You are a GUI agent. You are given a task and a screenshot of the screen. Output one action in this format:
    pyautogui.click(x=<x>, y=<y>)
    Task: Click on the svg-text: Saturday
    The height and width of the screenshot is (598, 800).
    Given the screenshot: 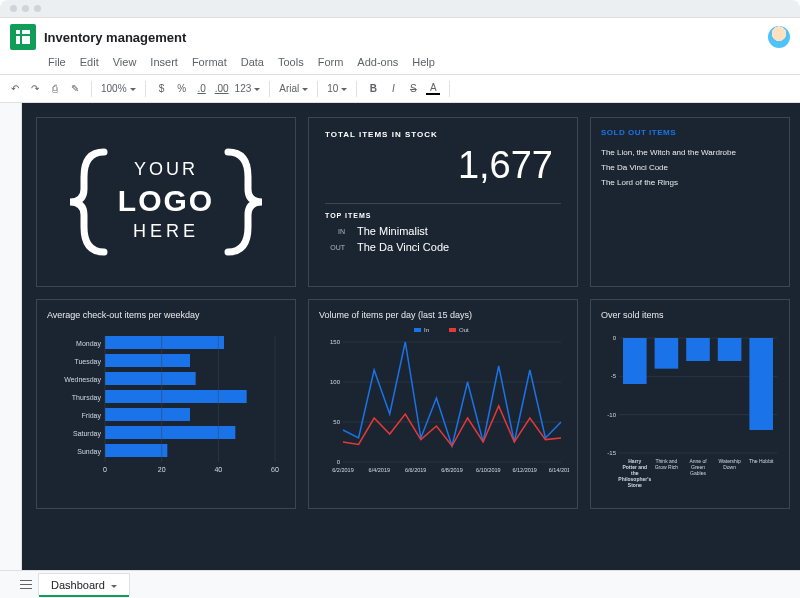 What is the action you would take?
    pyautogui.click(x=88, y=434)
    